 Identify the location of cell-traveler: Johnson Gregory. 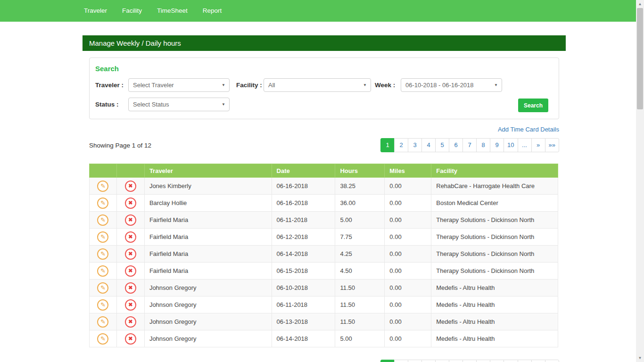
(208, 322).